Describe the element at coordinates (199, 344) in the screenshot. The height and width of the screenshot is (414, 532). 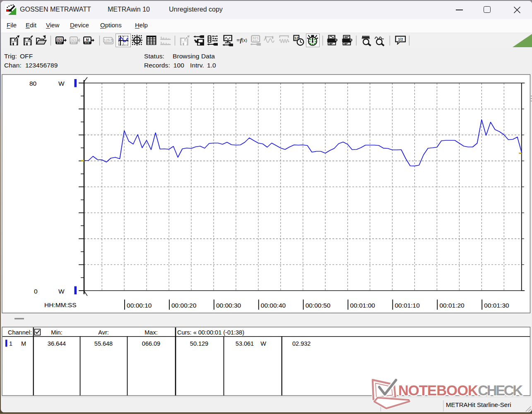
I see `svg-text: 50.129` at that location.